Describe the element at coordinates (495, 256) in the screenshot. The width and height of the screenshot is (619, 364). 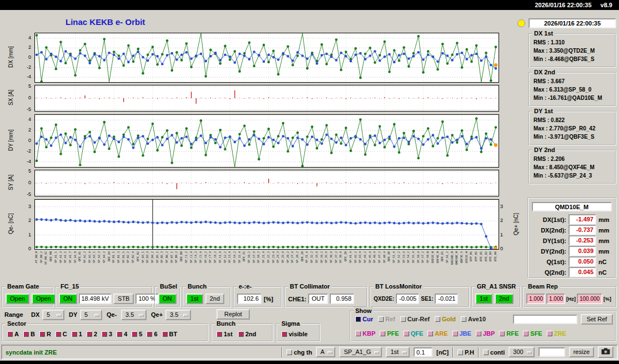
I see `element-name-label: BTE_M4` at that location.